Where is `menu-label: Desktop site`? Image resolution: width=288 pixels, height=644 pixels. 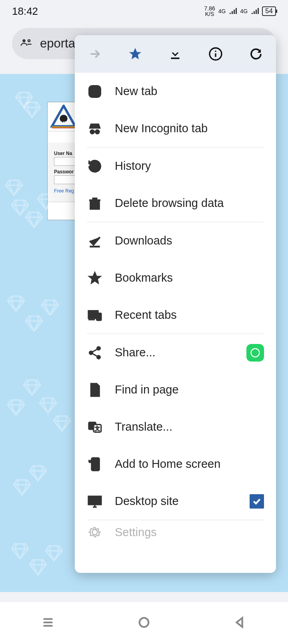 menu-label: Desktop site is located at coordinates (176, 501).